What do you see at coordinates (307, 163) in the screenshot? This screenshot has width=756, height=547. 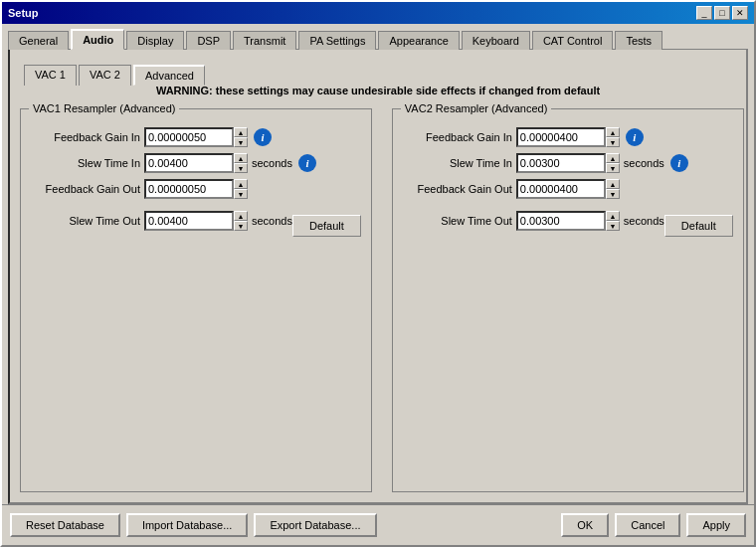 I see `vac1-slew-time-in-info: i` at bounding box center [307, 163].